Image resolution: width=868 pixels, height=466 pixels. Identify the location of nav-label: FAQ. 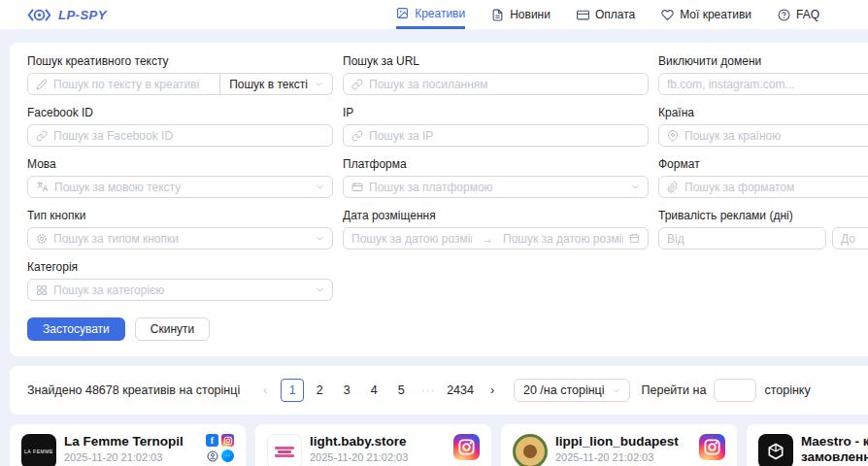
(808, 15).